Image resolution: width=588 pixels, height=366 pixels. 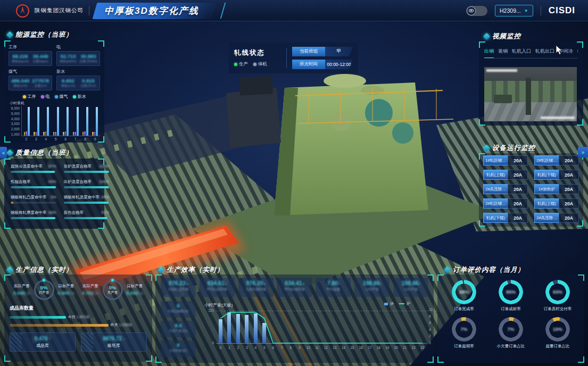 What do you see at coordinates (178, 287) in the screenshot?
I see `efficiency-card: 976.23s当前轧制节奏` at bounding box center [178, 287].